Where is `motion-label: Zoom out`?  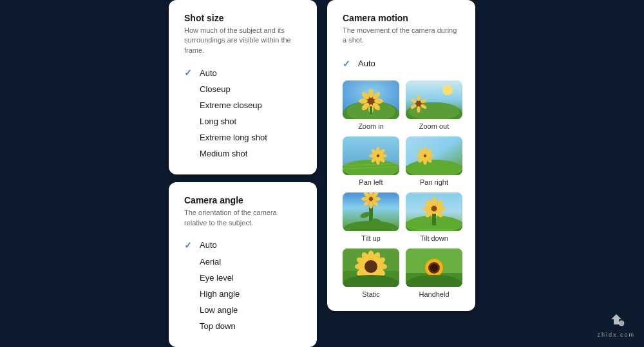
motion-label: Zoom out is located at coordinates (434, 126).